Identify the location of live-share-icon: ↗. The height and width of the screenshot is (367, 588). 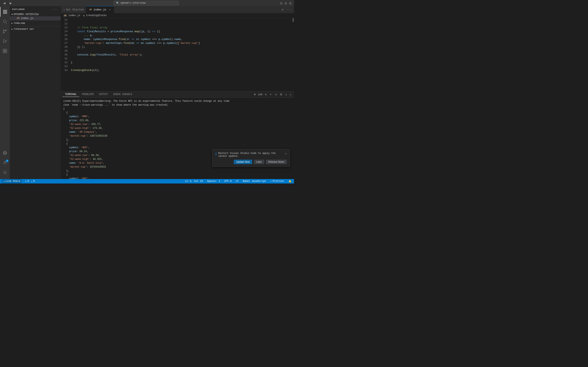
(4, 181).